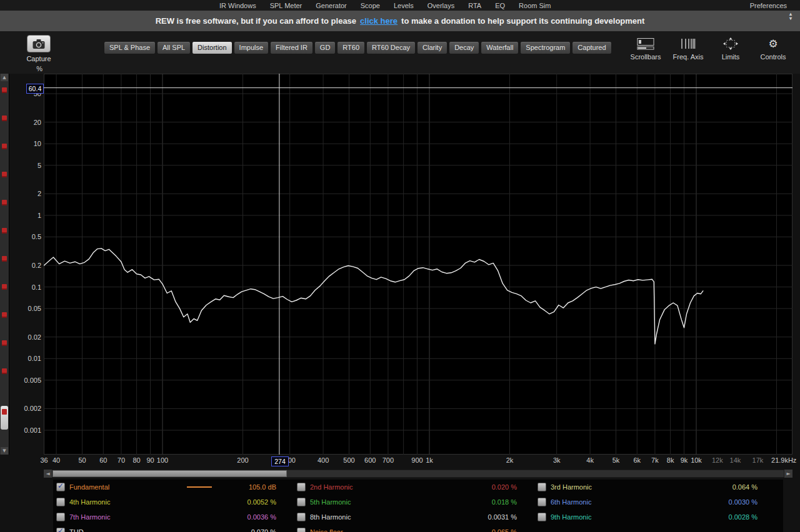 The height and width of the screenshot is (532, 800). Describe the element at coordinates (238, 6) in the screenshot. I see `menu-item-ir-windows: IR Windows` at that location.